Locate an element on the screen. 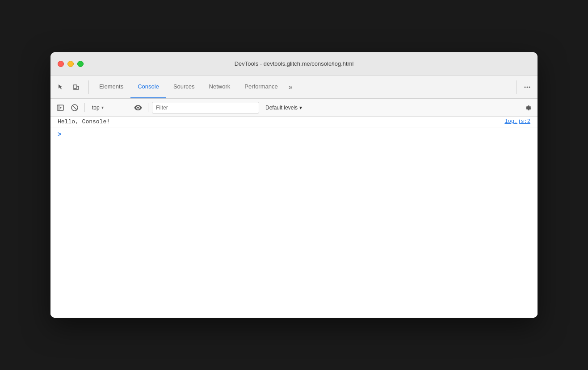 This screenshot has height=370, width=588. minimize-button is located at coordinates (71, 64).